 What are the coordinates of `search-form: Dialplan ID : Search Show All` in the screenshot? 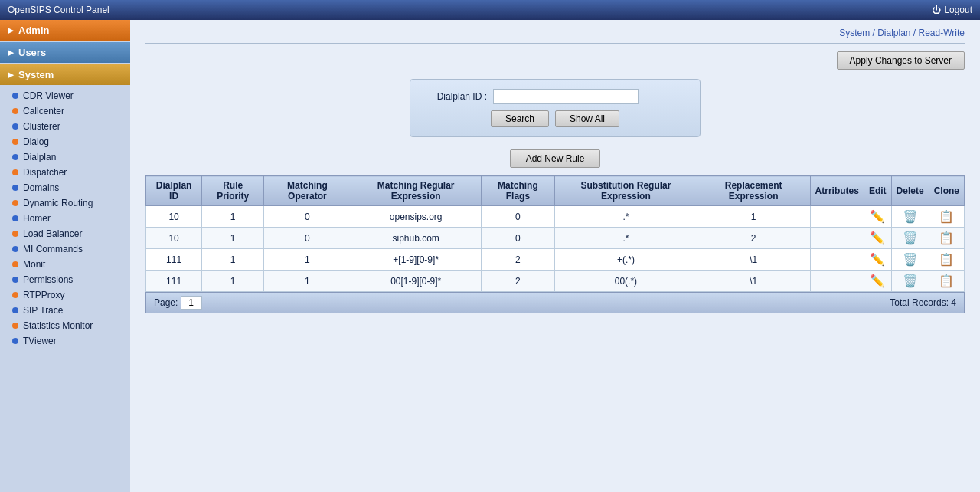 It's located at (555, 108).